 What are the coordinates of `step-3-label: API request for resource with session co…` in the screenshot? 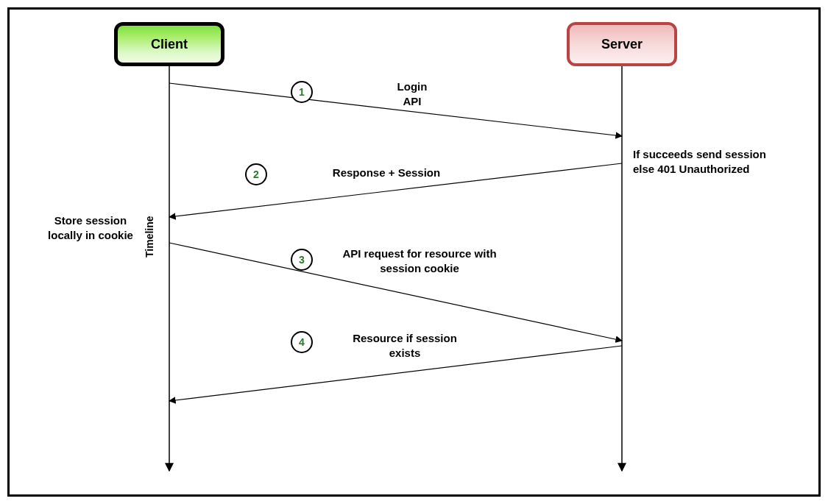 It's located at (420, 260).